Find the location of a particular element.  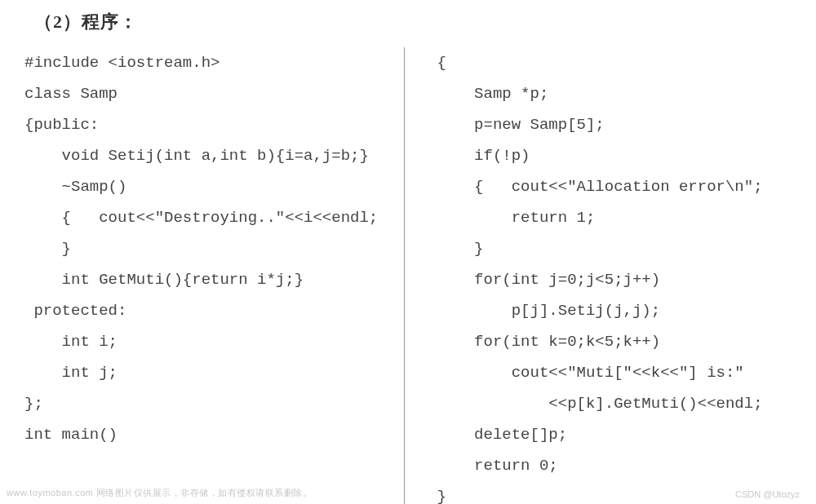

code-line: #include <iostream.h> is located at coordinates (202, 63).